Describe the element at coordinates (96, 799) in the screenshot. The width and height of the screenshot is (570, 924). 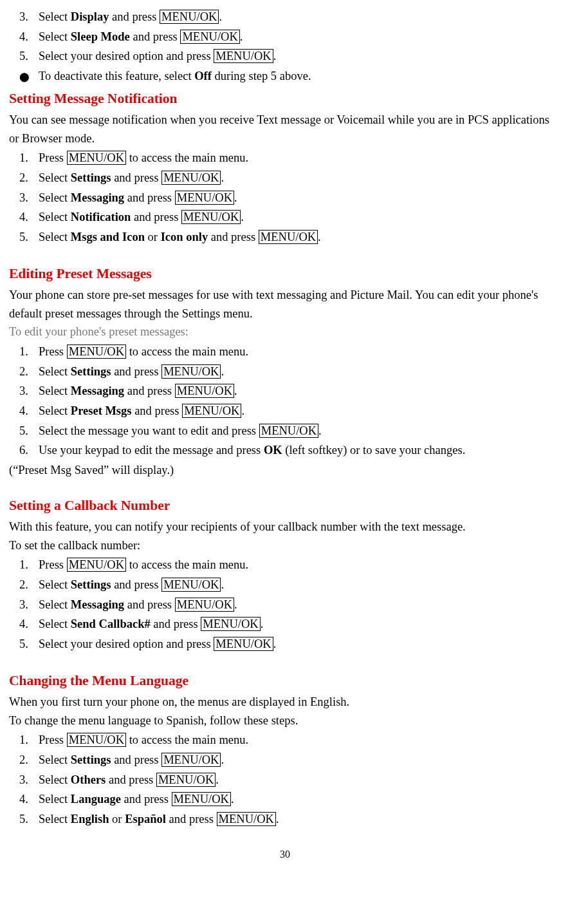
I see `term-language: Language` at that location.